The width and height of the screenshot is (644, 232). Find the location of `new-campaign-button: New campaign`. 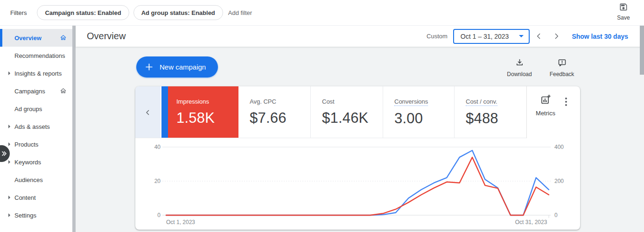

new-campaign-button: New campaign is located at coordinates (177, 67).